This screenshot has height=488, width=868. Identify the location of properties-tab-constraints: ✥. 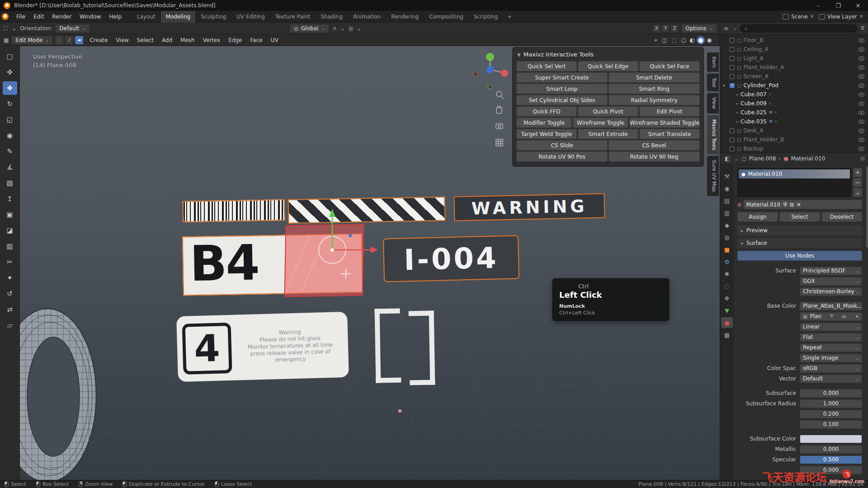
(727, 298).